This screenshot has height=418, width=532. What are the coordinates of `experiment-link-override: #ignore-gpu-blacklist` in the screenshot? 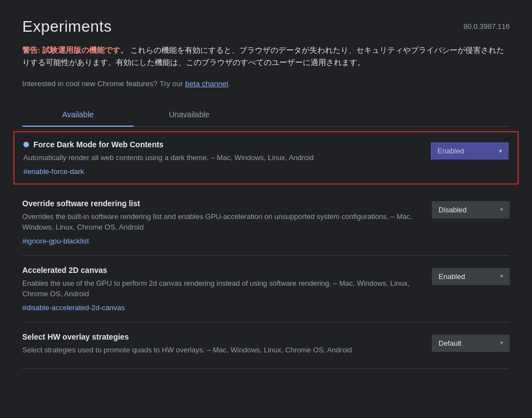 It's located at (56, 241).